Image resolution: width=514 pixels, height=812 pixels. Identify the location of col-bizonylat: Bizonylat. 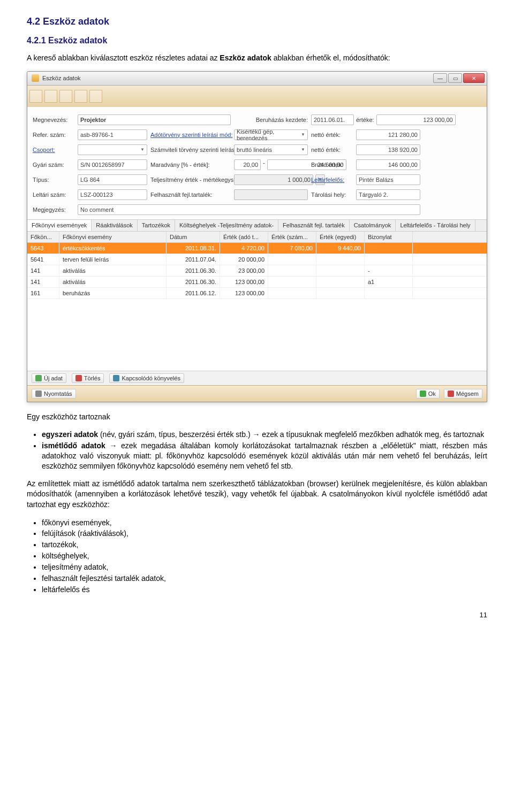
(389, 237).